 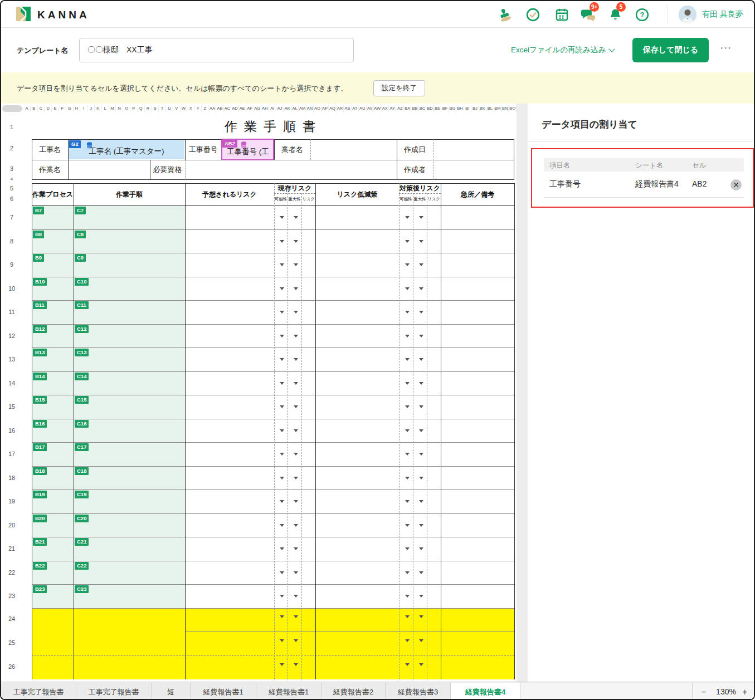 I want to click on sheet-tab-active: 経費報告書4, so click(x=486, y=692).